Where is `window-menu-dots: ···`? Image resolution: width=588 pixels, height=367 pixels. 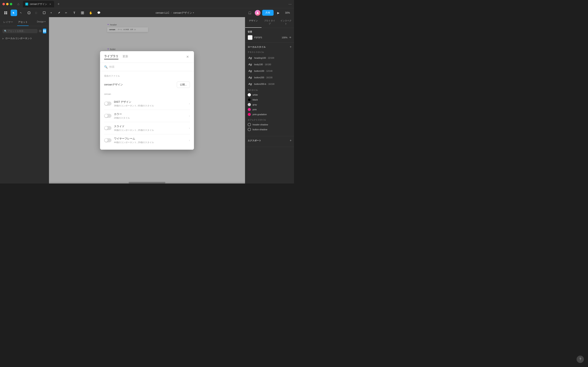
window-menu-dots: ··· is located at coordinates (290, 4).